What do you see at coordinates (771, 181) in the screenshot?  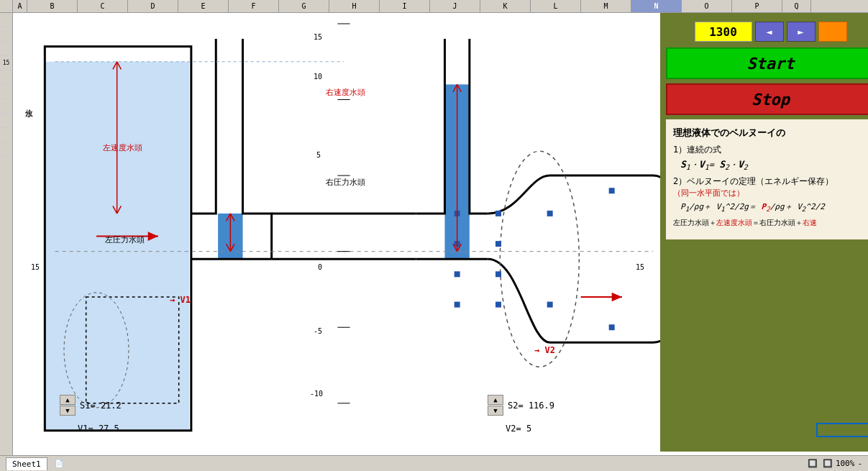 I see `section2-title: 2）ベルヌーイの定理（エネルギー保存）` at bounding box center [771, 181].